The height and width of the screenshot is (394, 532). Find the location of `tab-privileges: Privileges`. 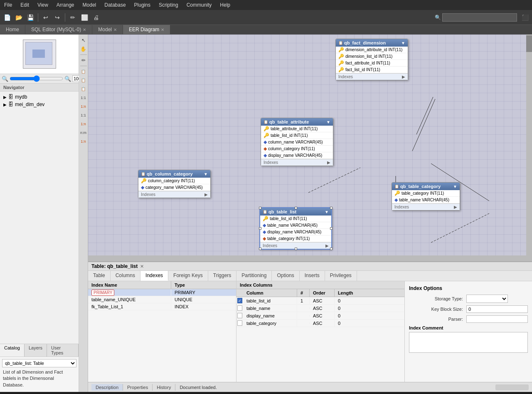

tab-privileges: Privileges is located at coordinates (341, 276).